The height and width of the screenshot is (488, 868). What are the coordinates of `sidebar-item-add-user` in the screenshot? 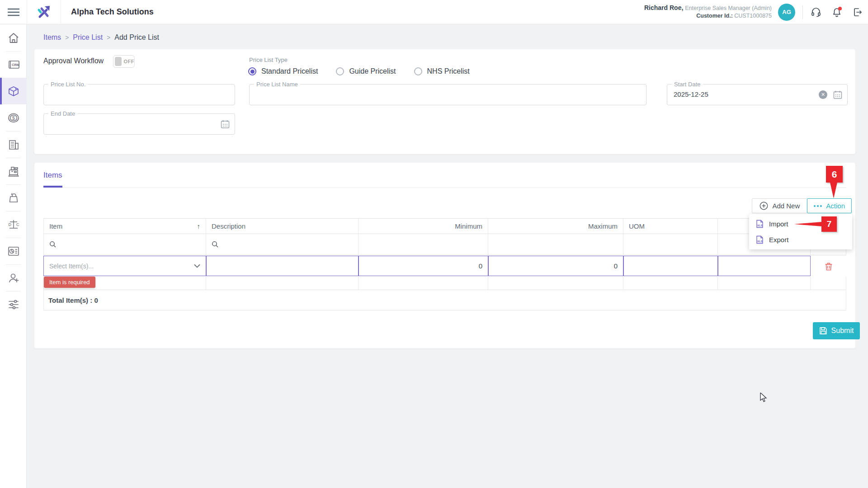 It's located at (14, 277).